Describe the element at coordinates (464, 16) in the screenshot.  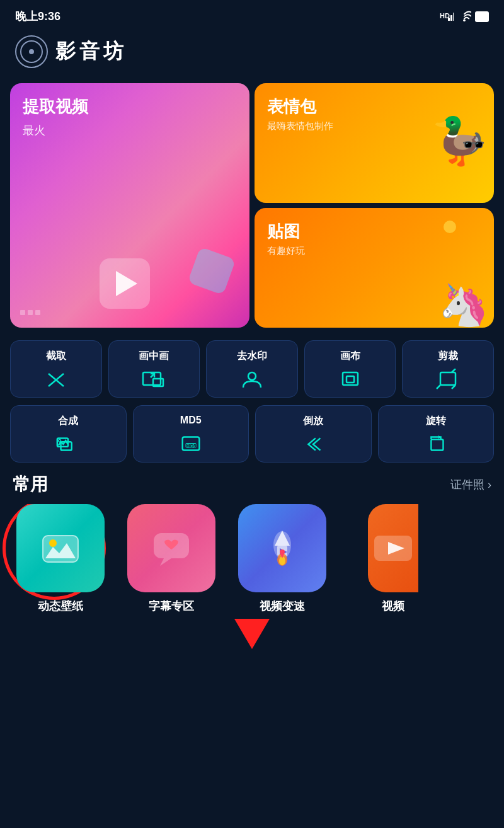
I see `wifi-icon` at that location.